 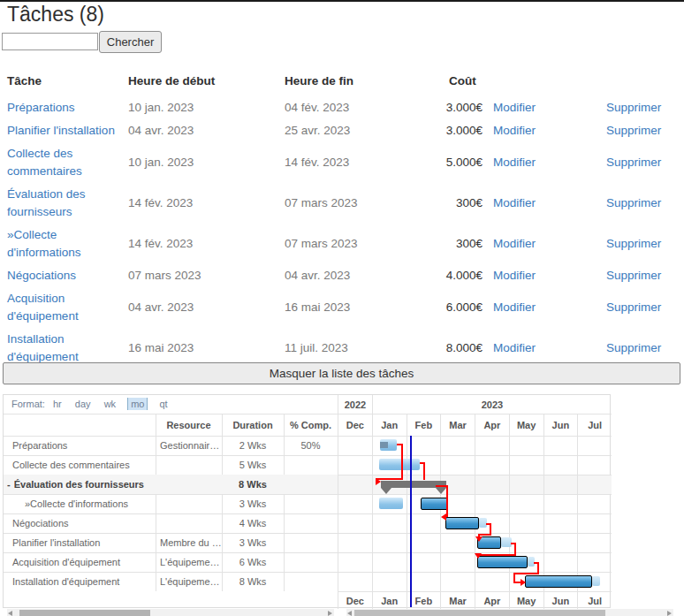 What do you see at coordinates (83, 404) in the screenshot?
I see `format-option-day: day` at bounding box center [83, 404].